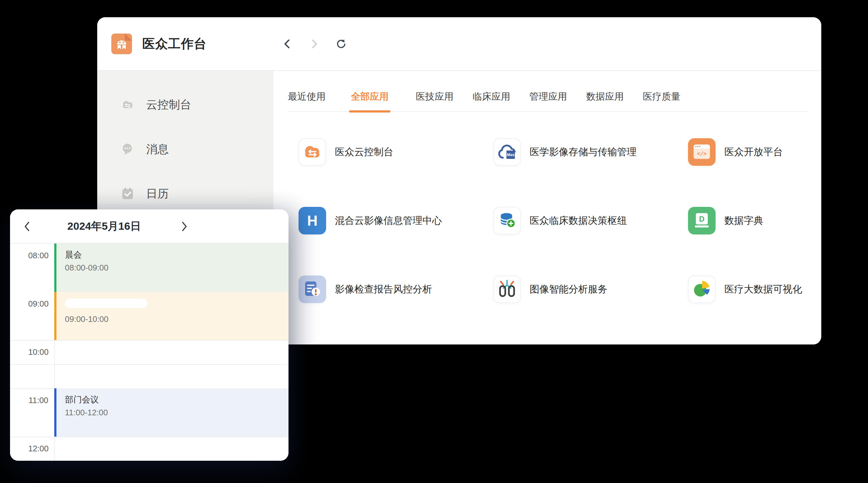  I want to click on calendar-next-icon, so click(184, 227).